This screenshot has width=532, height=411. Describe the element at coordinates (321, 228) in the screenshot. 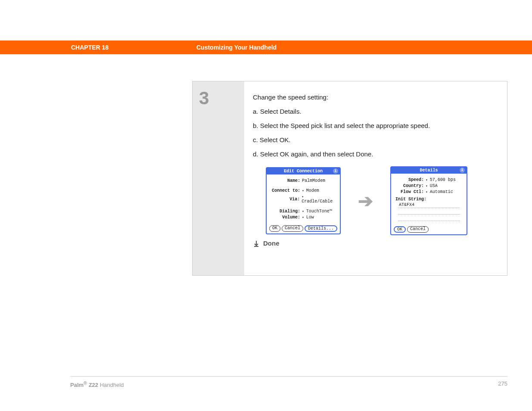

I see `details-button: Details...` at that location.